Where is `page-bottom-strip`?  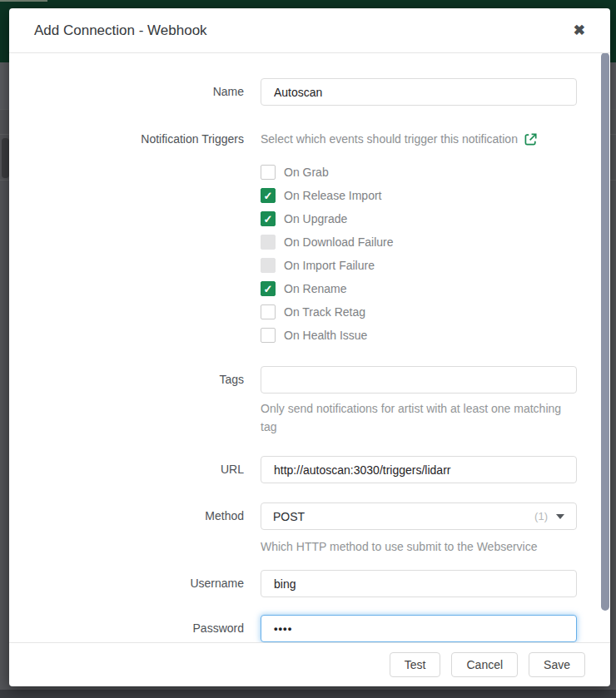
page-bottom-strip is located at coordinates (308, 694).